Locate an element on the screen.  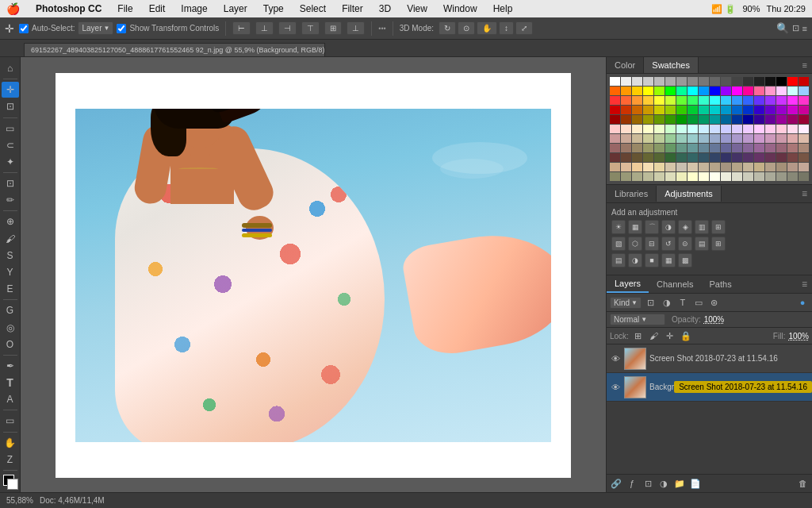
layers-panel-options: ≡ is located at coordinates (804, 284).